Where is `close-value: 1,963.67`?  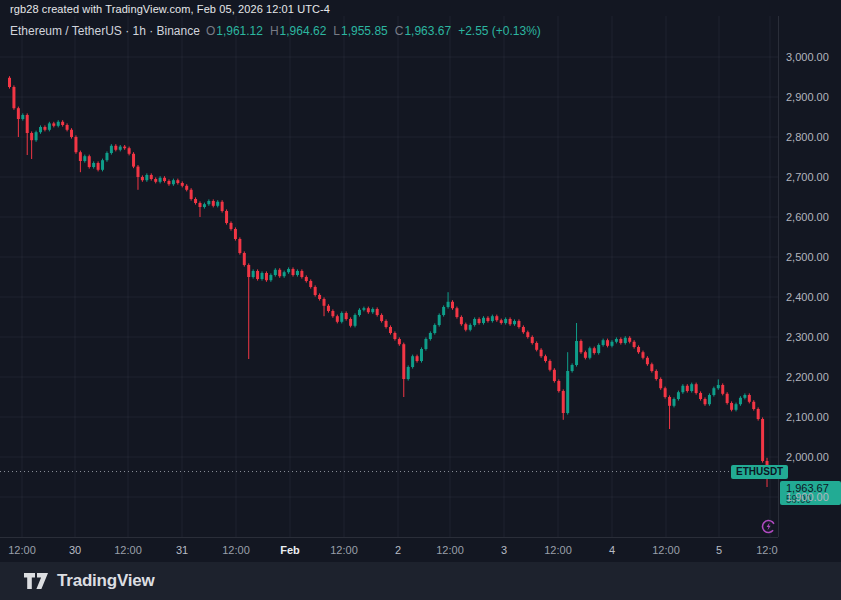 close-value: 1,963.67 is located at coordinates (428, 31).